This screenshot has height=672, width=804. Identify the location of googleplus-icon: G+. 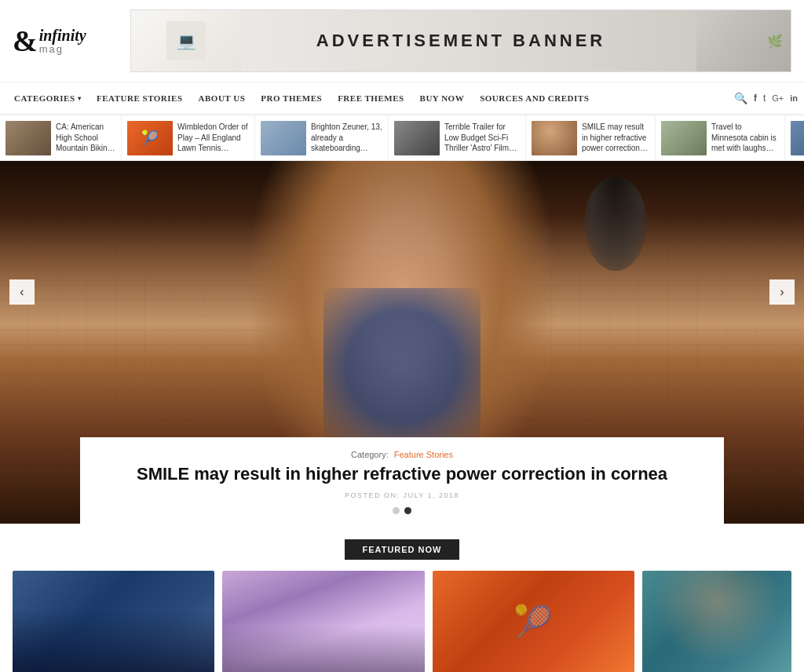
(777, 98).